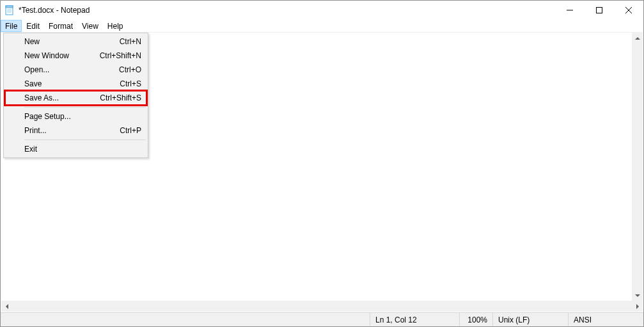 This screenshot has height=327, width=644. Describe the element at coordinates (637, 296) in the screenshot. I see `scroll-down-button` at that location.